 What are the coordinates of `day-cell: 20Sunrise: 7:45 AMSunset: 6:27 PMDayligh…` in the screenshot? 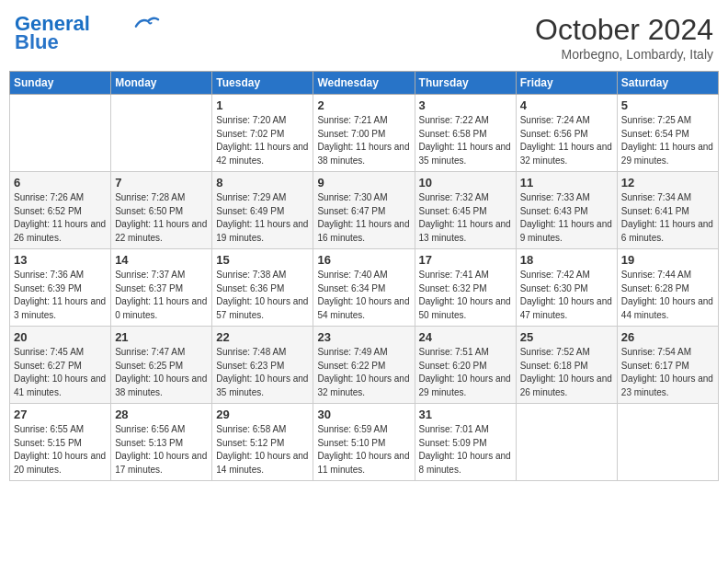 It's located at (61, 365).